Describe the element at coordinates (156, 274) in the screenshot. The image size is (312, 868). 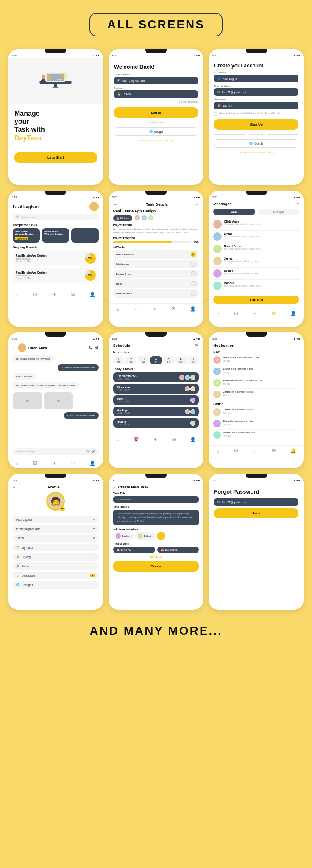
I see `task-list-item-3: Design System` at that location.